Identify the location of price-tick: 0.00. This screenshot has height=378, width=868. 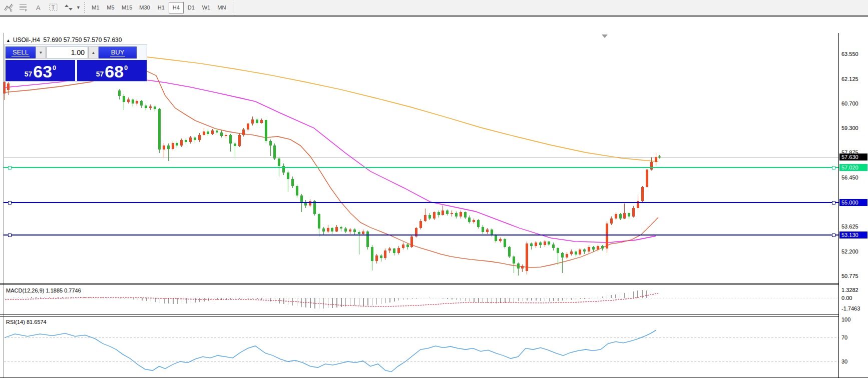
(847, 298).